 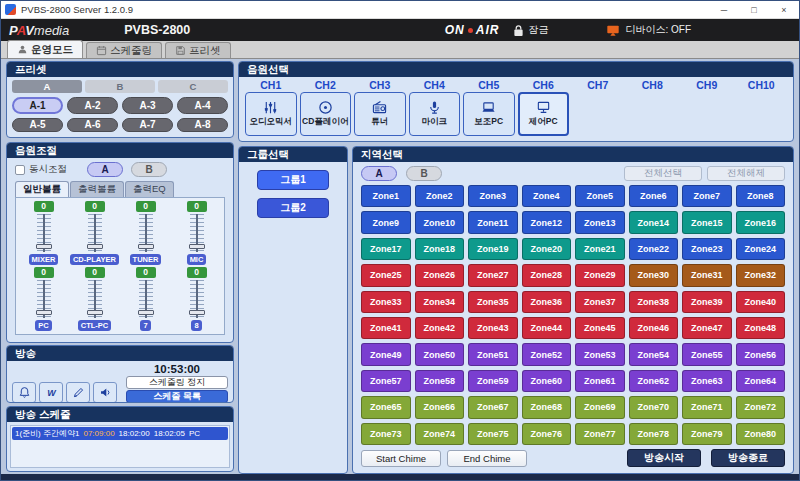 What do you see at coordinates (754, 10) in the screenshot?
I see `maximize-button: □` at bounding box center [754, 10].